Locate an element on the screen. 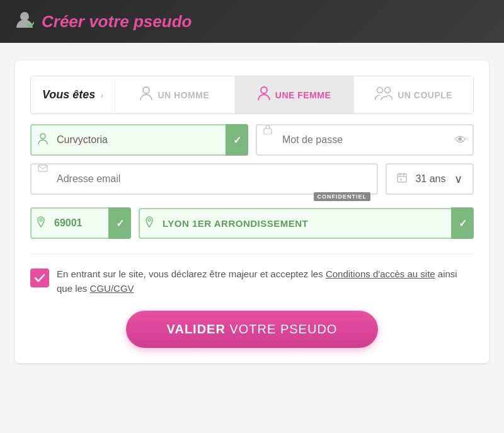 Image resolution: width=504 pixels, height=433 pixels. header-title: Créer votre pseudo is located at coordinates (117, 21).